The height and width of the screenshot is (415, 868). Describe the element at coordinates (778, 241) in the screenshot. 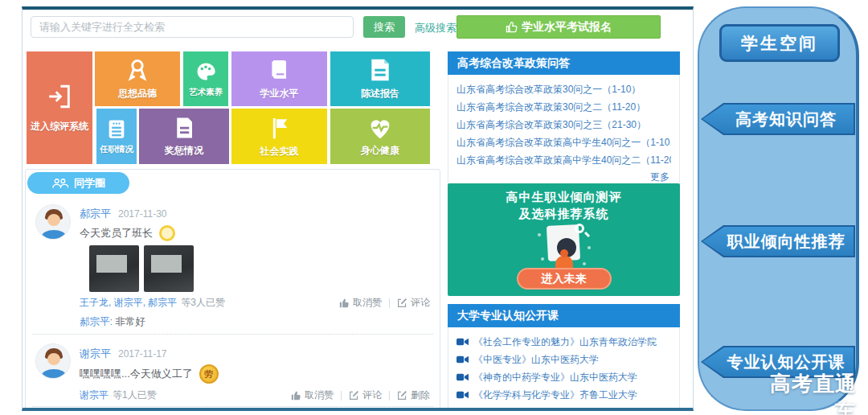

I see `tag-label: 职业倾向性推荐` at that location.